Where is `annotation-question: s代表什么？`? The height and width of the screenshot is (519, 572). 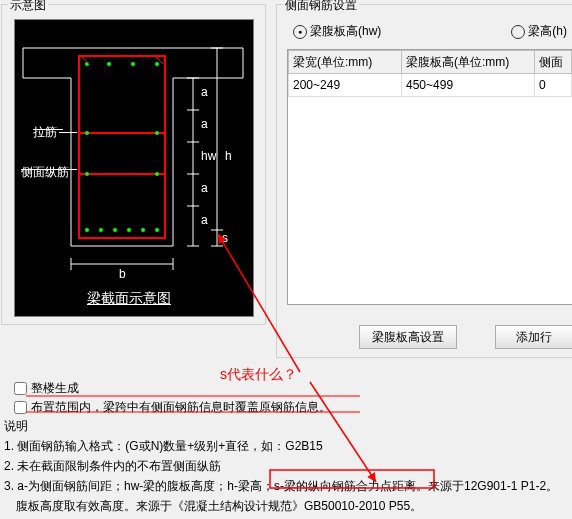
annotation-question: s代表什么？ is located at coordinates (258, 375).